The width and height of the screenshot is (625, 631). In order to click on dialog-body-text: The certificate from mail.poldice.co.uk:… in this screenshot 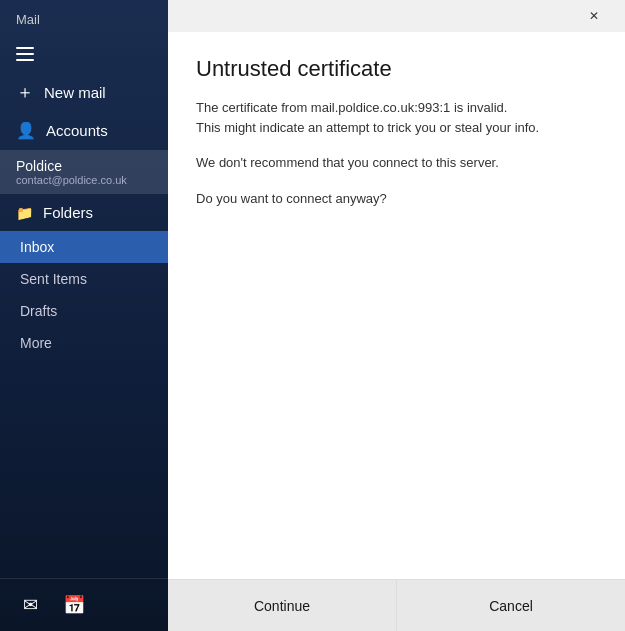, I will do `click(396, 118)`.